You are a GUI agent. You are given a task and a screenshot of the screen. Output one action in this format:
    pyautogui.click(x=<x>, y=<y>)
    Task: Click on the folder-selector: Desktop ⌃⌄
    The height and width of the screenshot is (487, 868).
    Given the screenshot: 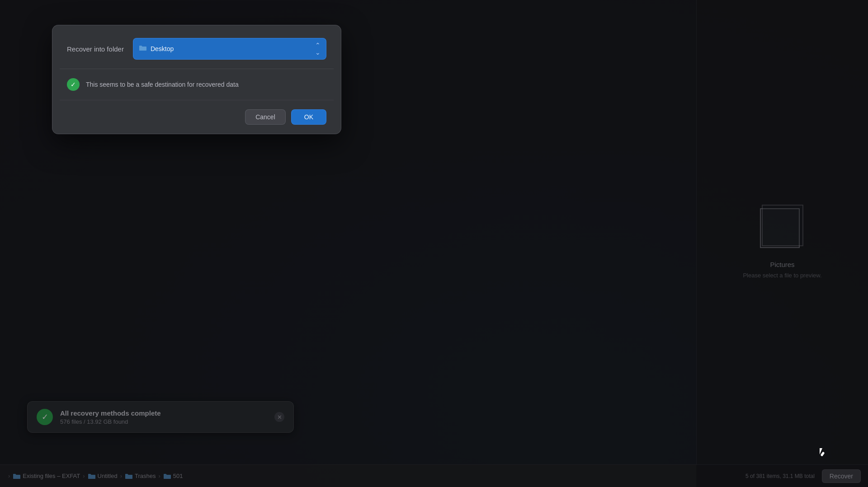 What is the action you would take?
    pyautogui.click(x=230, y=49)
    